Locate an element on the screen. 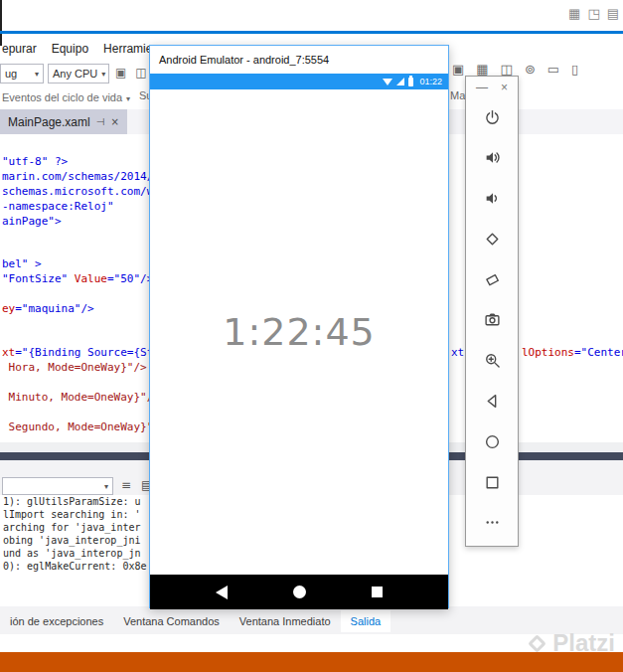  columns-icon: ◫ is located at coordinates (507, 70).